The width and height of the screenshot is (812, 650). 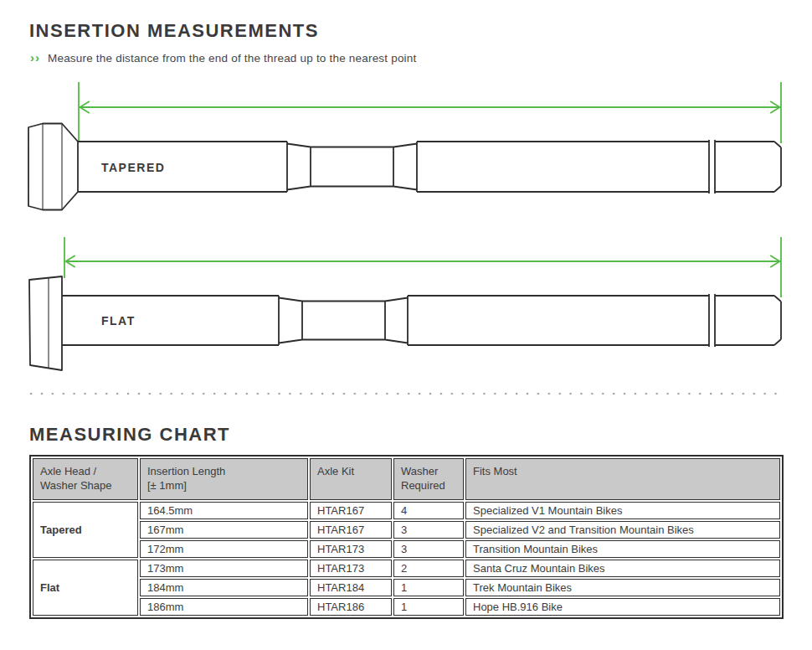 What do you see at coordinates (623, 606) in the screenshot?
I see `fits-most-cell: Hope HB.916 Bike` at bounding box center [623, 606].